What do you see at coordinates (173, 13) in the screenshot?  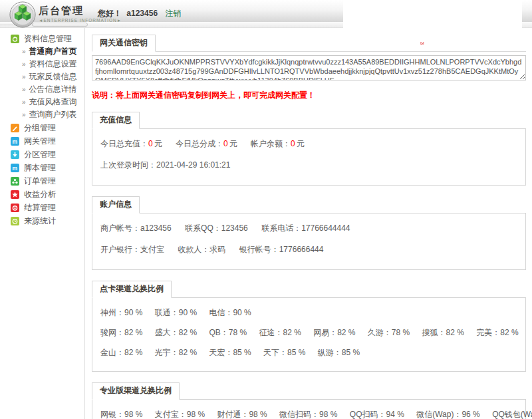 I see `logout-link: 注销` at bounding box center [173, 13].